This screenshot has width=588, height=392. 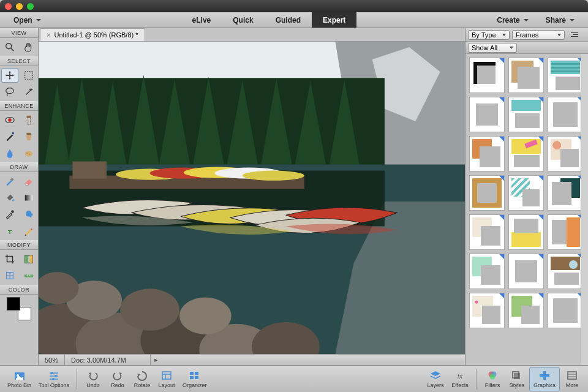 I want to click on scrollbar, so click(x=584, y=209).